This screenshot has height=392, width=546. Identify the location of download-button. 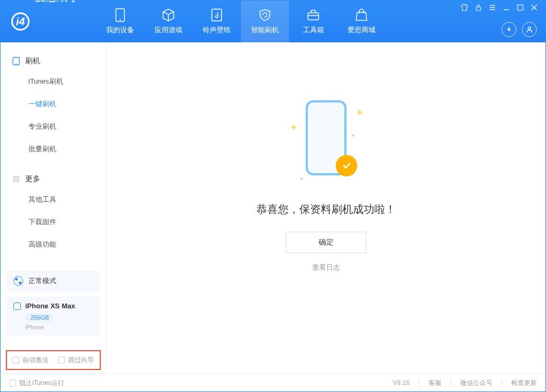
(509, 29).